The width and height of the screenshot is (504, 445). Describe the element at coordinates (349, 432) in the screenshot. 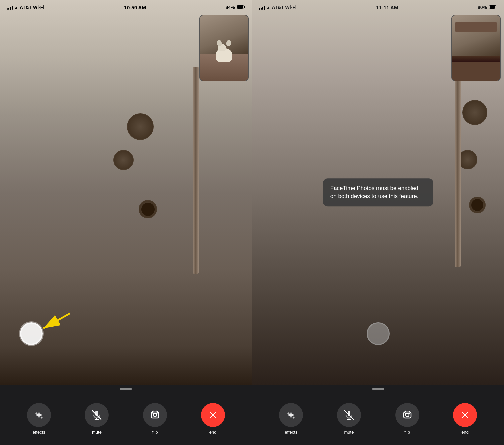

I see `mute-label-right: mute` at that location.